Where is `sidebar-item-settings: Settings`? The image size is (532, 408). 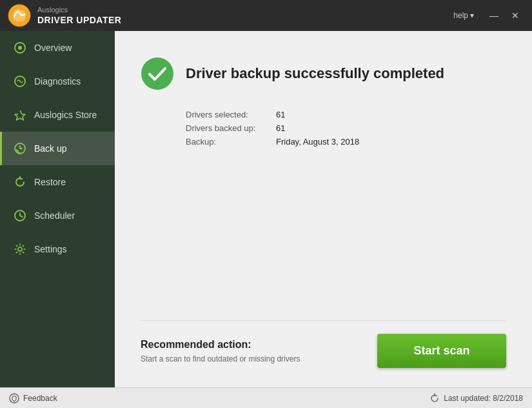 sidebar-item-settings: Settings is located at coordinates (57, 249).